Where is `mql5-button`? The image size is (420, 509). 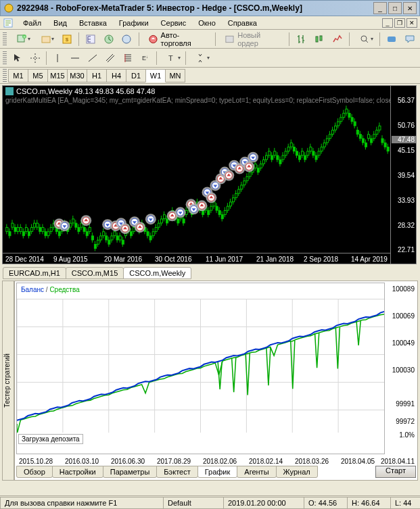
mql5-button is located at coordinates (392, 39).